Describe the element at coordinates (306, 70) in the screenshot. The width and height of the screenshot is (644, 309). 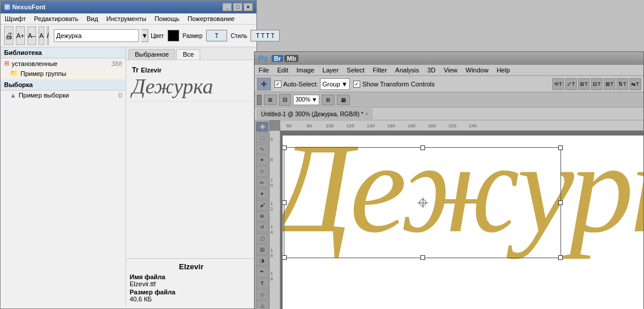
I see `menu-image: Image` at that location.